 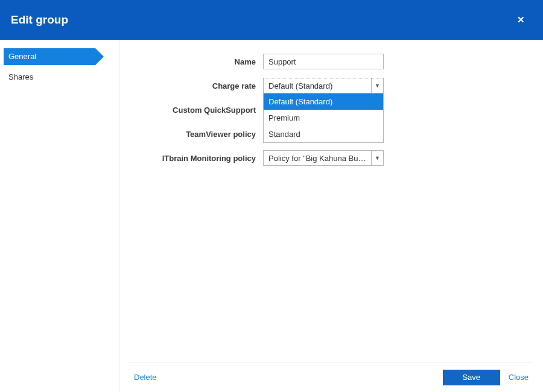 What do you see at coordinates (194, 110) in the screenshot?
I see `custom-quicksupport-label: Custom QuickSupport` at bounding box center [194, 110].